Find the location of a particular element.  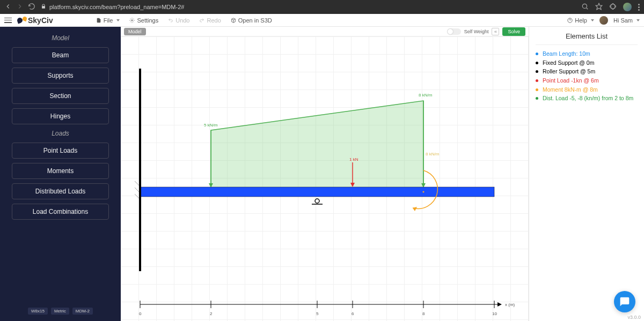

brand-logo: SkyCiv is located at coordinates (35, 20).